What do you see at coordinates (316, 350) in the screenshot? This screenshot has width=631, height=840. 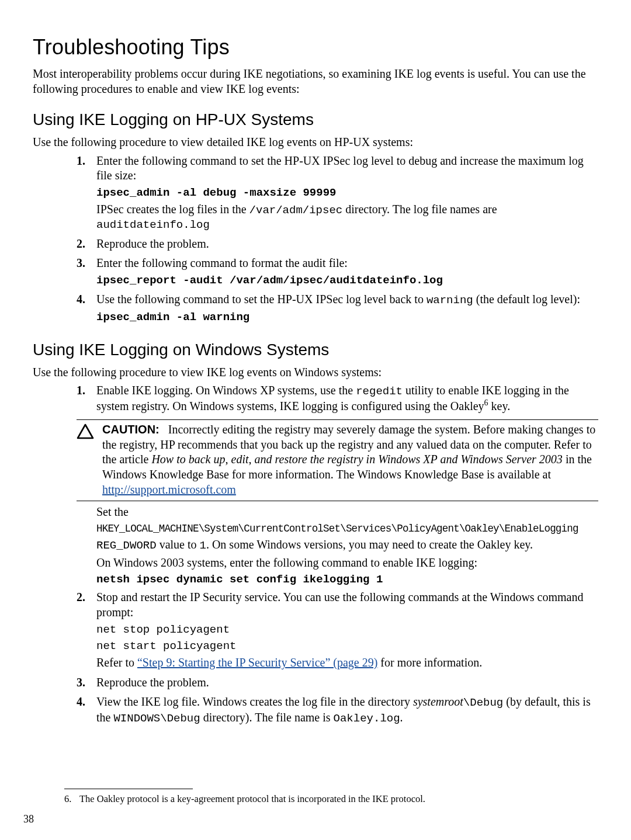 I see `section-windows-heading: Using IKE Logging on Windows Systems` at bounding box center [316, 350].